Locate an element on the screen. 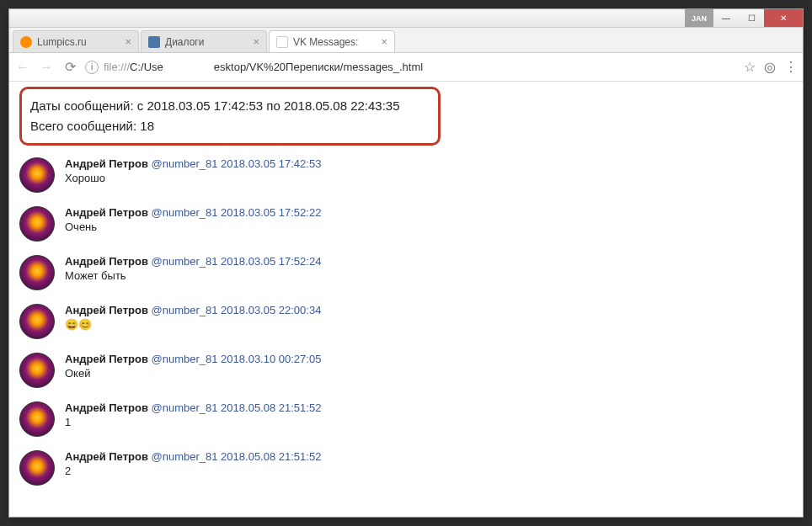 This screenshot has width=812, height=526. tab-strip: Lumpics.ru × Диалоги × VK Messages: × is located at coordinates (406, 40).